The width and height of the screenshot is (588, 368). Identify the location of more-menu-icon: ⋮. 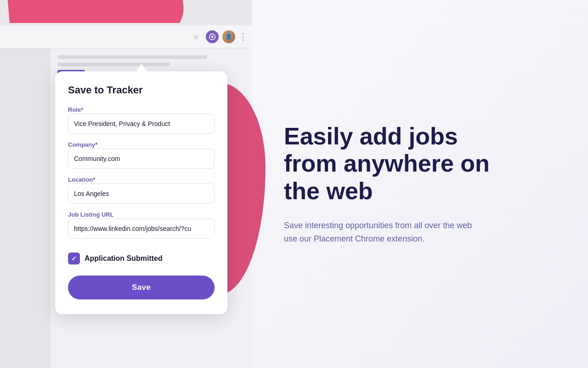
(243, 37).